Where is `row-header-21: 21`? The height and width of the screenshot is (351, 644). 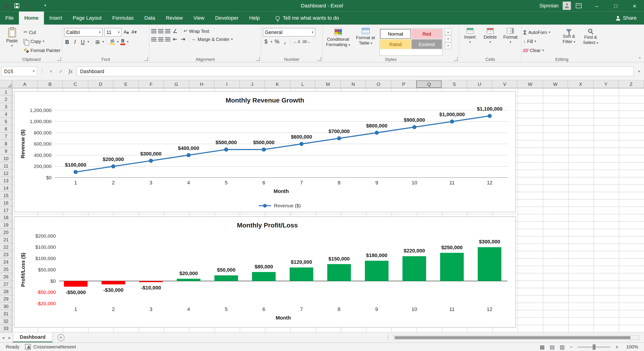
row-header-21: 21 is located at coordinates (6, 240).